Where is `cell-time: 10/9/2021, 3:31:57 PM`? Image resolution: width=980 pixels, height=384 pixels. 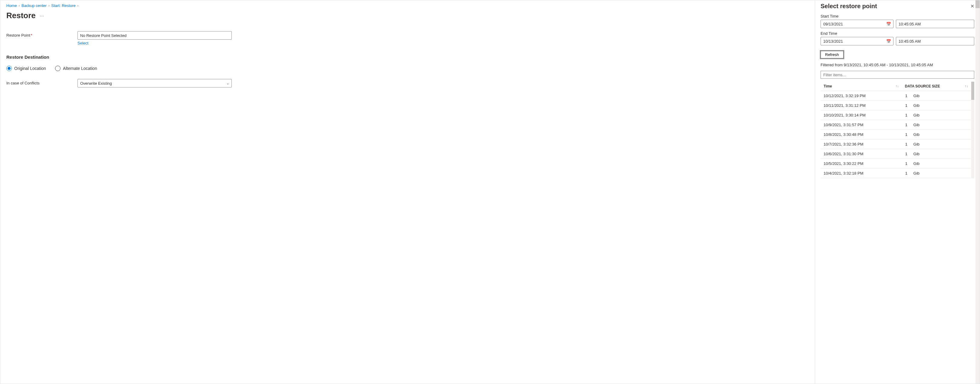
cell-time: 10/9/2021, 3:31:57 PM is located at coordinates (861, 125).